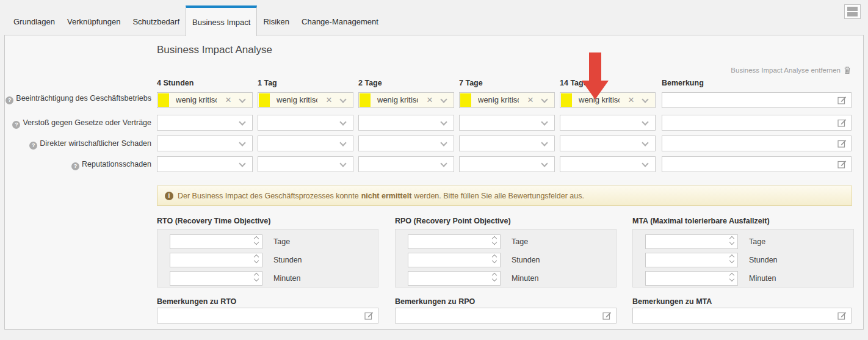  I want to click on dropdown-beeintraechtigung-4std: wenig kritisch ×, so click(205, 100).